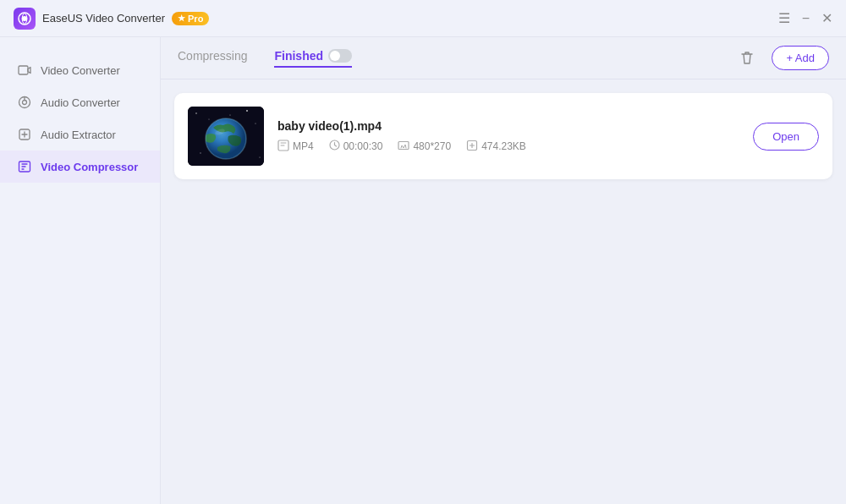  I want to click on file-meta: MP4 00:00:30, so click(508, 147).